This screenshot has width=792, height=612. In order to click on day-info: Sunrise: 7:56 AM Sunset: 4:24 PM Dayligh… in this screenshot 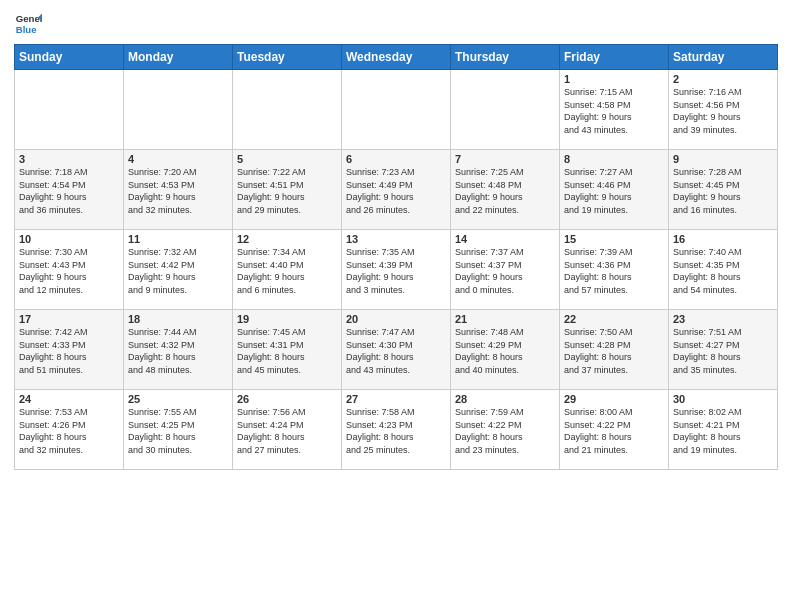, I will do `click(287, 431)`.